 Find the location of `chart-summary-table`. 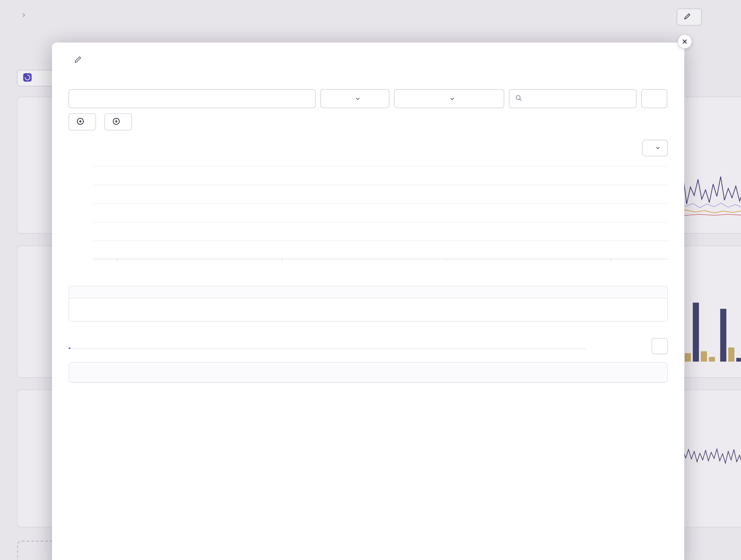

chart-summary-table is located at coordinates (368, 304).